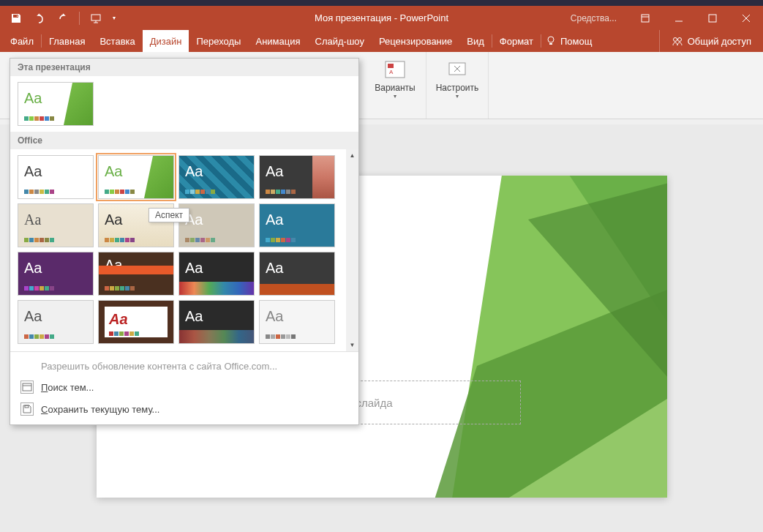  Describe the element at coordinates (27, 387) in the screenshot. I see `browse-icon` at that location.